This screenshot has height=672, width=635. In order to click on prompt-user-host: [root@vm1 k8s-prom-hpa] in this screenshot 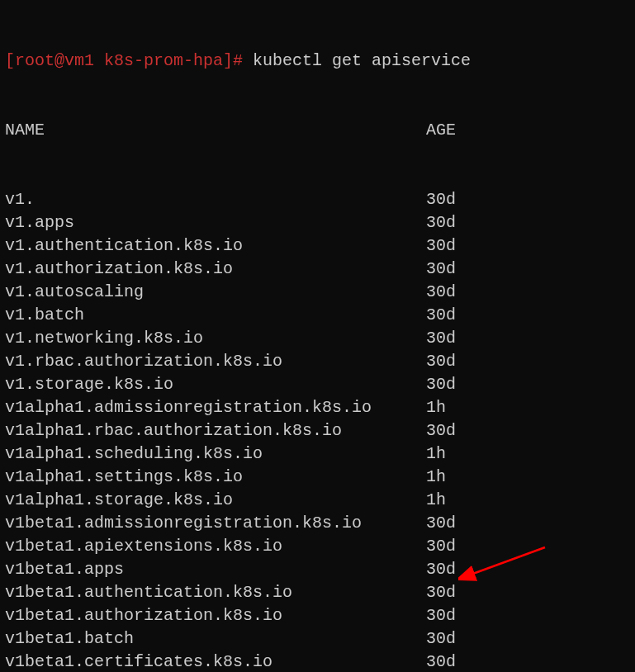, I will do `click(119, 61)`.